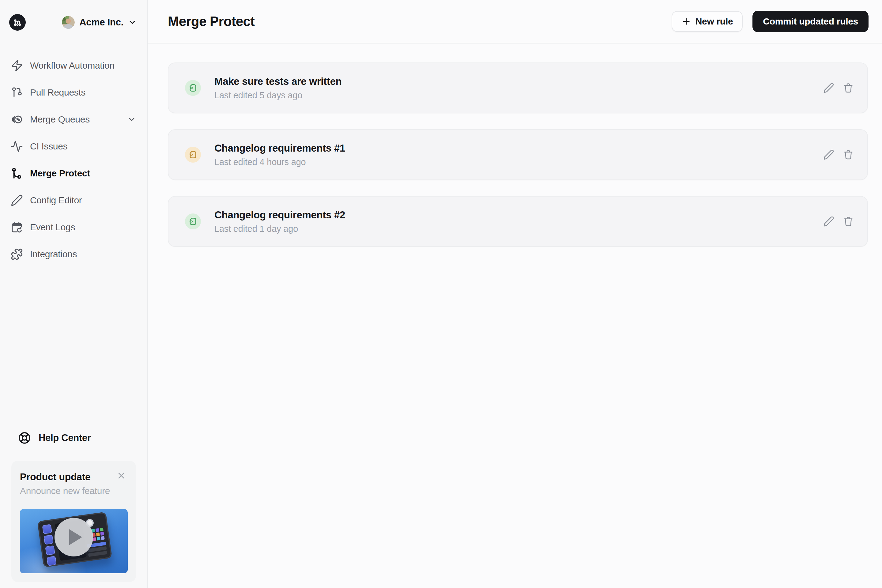  I want to click on new-rule-button: New rule, so click(707, 21).